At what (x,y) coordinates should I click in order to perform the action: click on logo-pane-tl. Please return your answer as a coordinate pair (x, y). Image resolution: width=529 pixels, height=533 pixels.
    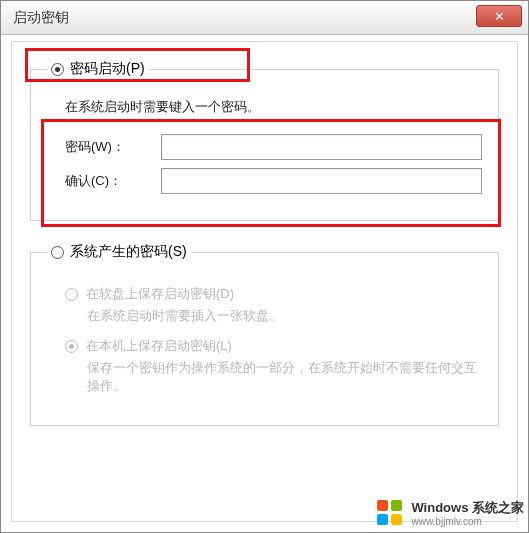
    Looking at the image, I should click on (382, 506).